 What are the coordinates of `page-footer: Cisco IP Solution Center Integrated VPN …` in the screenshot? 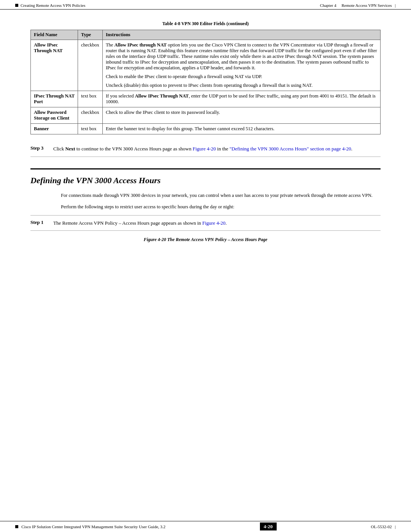 It's located at (206, 526).